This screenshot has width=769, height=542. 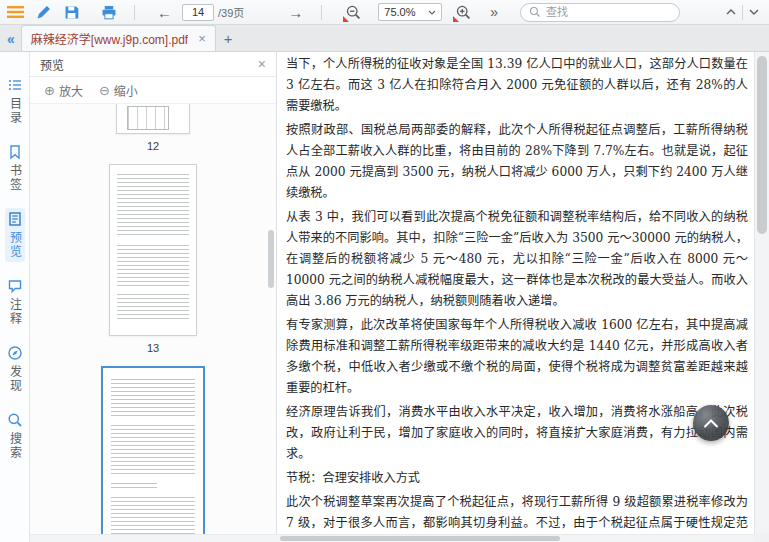 What do you see at coordinates (517, 162) in the screenshot?
I see `document-paragraph: 按照财政部、国税总局两部委的解释，此次个人所得税起征点调整后，工薪所得纳税人占全…` at bounding box center [517, 162].